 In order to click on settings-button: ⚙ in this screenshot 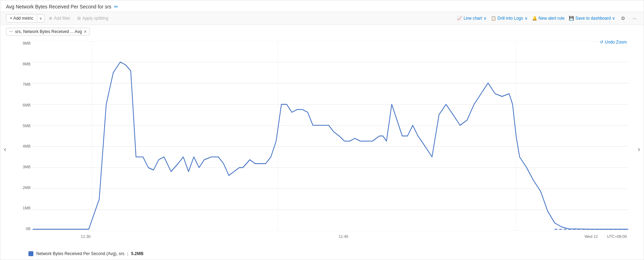, I will do `click(623, 18)`.